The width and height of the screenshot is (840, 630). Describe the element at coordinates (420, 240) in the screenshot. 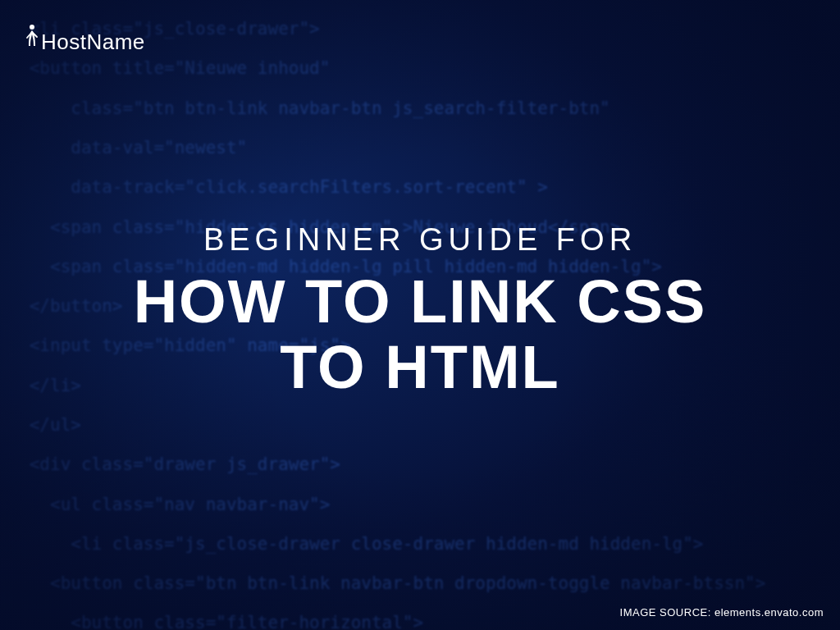

I see `hero-subtitle: BEGINNER GUIDE FOR` at that location.